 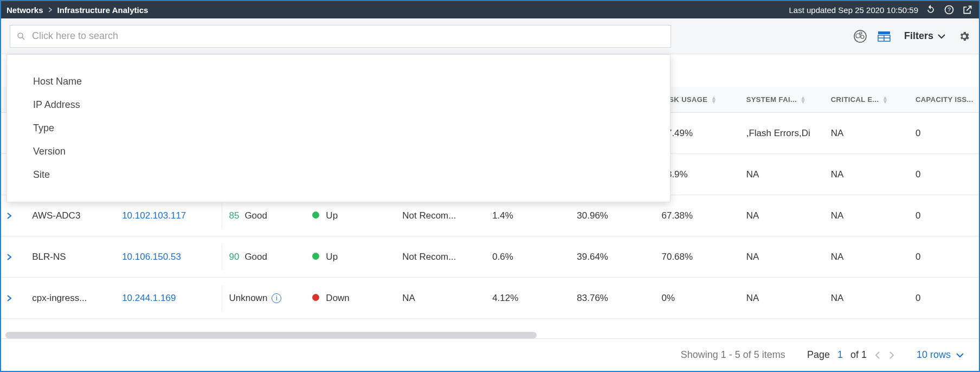 What do you see at coordinates (529, 298) in the screenshot?
I see `cell-cpu: 4.12%` at bounding box center [529, 298].